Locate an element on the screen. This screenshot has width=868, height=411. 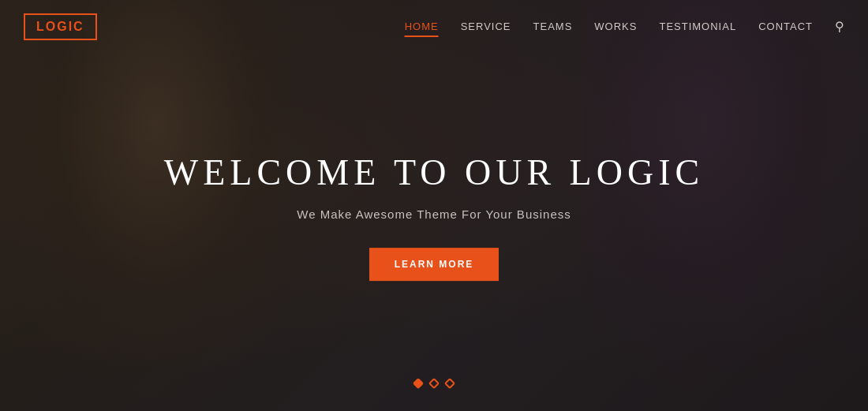
learn-more-button: LEARN MORE is located at coordinates (434, 264).